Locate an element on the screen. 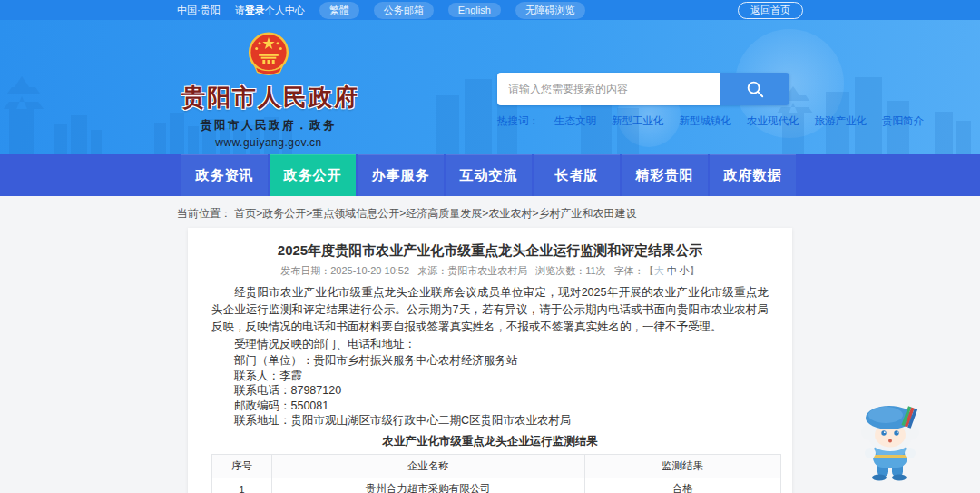 The width and height of the screenshot is (980, 493). view-count: 浏览次数：11次 is located at coordinates (570, 271).